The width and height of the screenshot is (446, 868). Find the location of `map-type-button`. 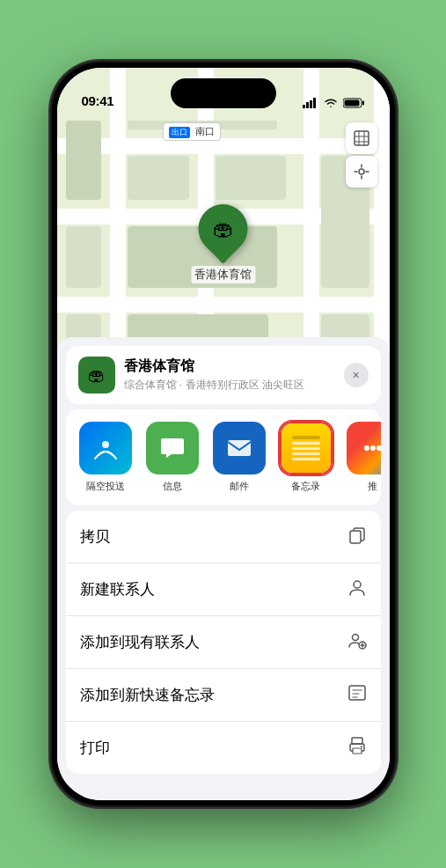

map-type-button is located at coordinates (362, 138).